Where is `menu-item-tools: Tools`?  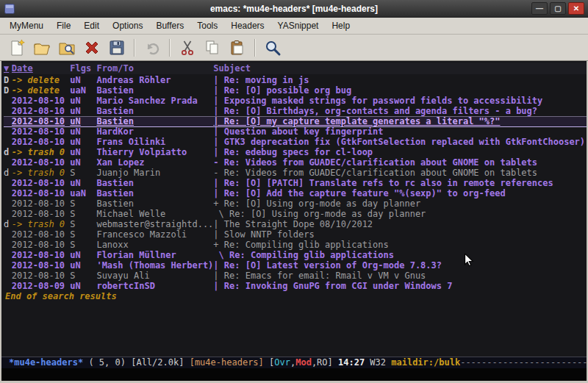
menu-item-tools: Tools is located at coordinates (207, 26).